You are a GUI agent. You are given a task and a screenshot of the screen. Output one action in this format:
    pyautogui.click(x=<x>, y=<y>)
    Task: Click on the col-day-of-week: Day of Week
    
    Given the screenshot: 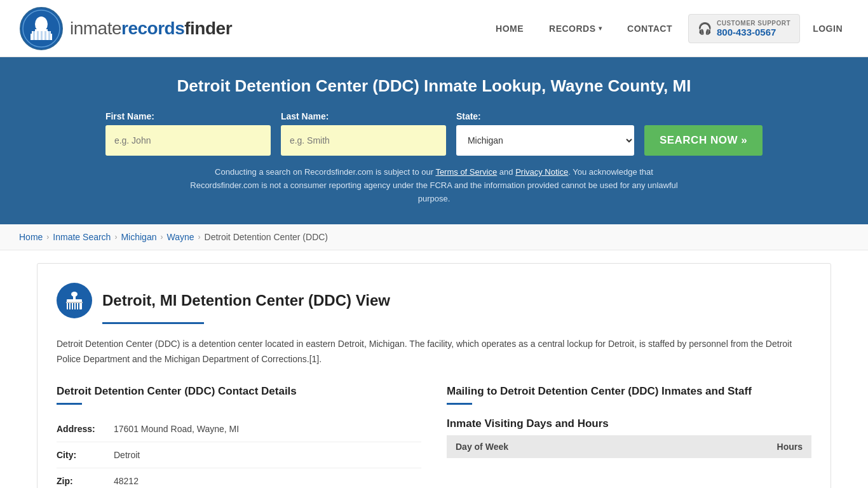 What is the action you would take?
    pyautogui.click(x=559, y=447)
    